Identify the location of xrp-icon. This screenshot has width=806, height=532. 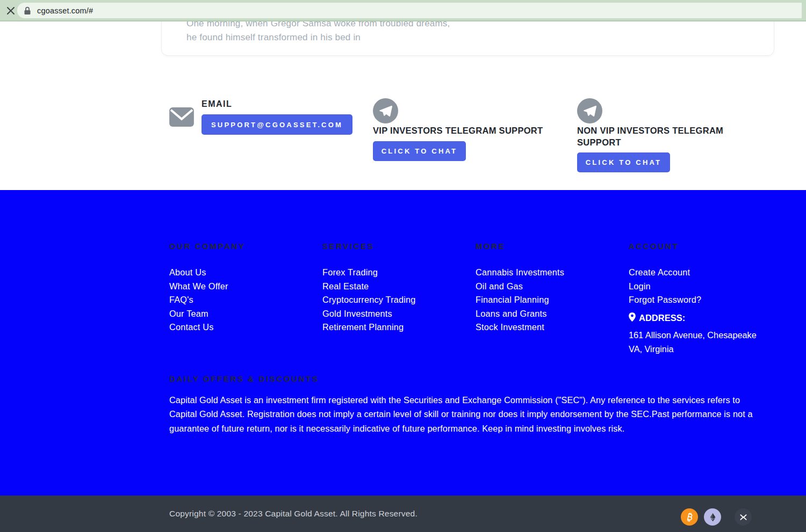
(743, 517).